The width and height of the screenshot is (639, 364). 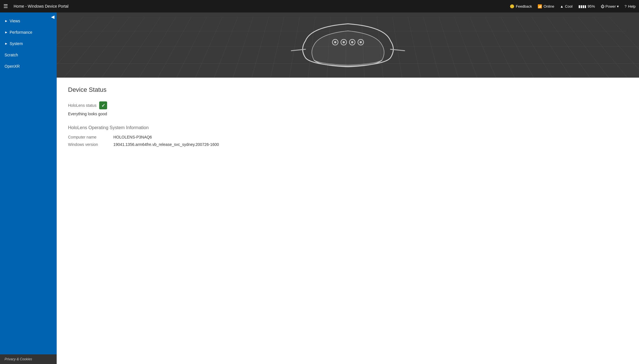 I want to click on device-status-title: Device Status, so click(x=348, y=90).